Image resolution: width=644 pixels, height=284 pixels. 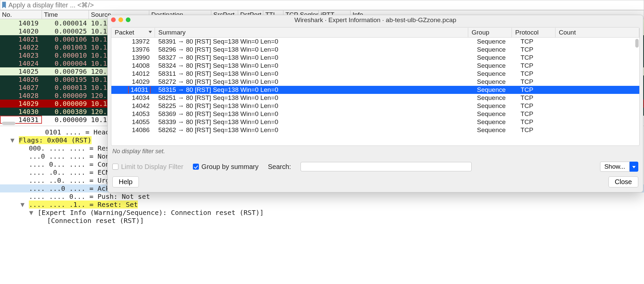 What do you see at coordinates (375, 74) in the screenshot?
I see `expert-row: 1401258311 → 80 [RST] Seq=138 Win=0 Len=…` at bounding box center [375, 74].